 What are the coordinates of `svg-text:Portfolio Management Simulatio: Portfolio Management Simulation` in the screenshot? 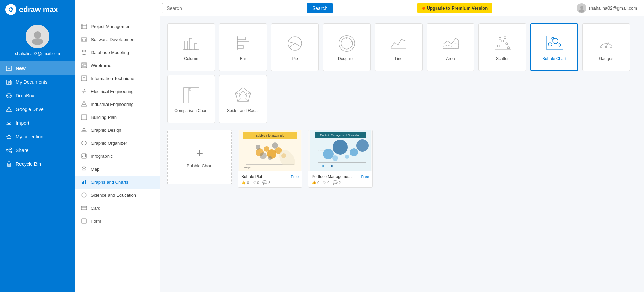 It's located at (340, 135).